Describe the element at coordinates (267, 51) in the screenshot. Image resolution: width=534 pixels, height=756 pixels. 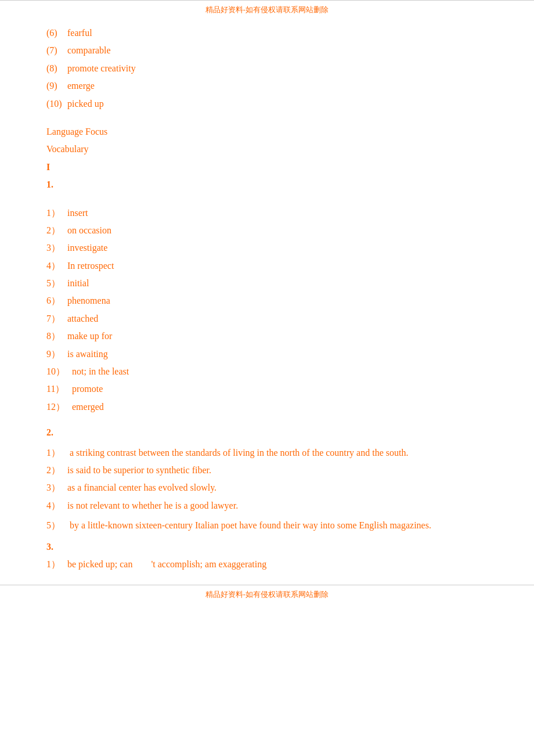
I see `list-item: (7) comparable` at that location.